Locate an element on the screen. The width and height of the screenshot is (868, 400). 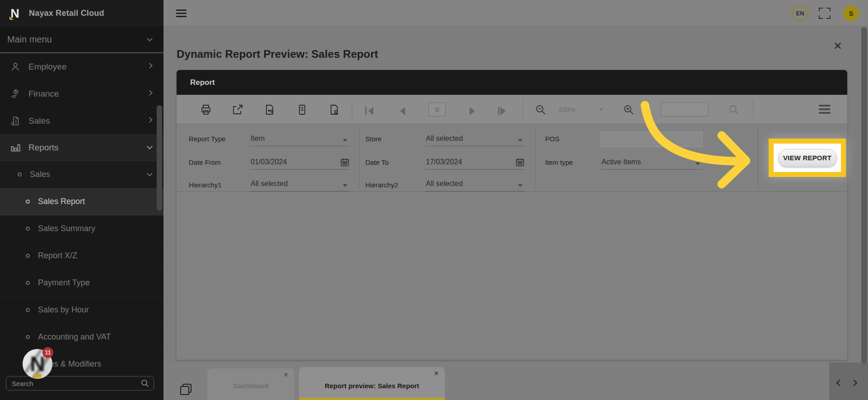
sidebar-search is located at coordinates (80, 383).